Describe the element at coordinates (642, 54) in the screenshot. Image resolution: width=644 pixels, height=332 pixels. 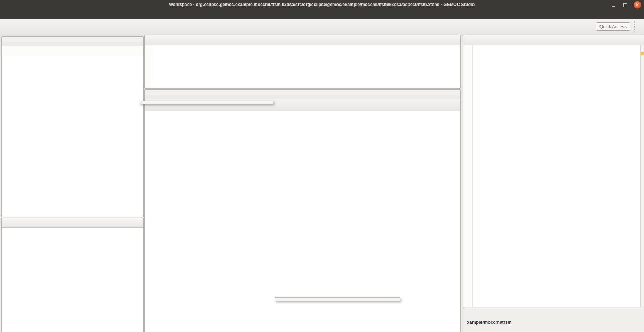
I see `warning-marker` at that location.